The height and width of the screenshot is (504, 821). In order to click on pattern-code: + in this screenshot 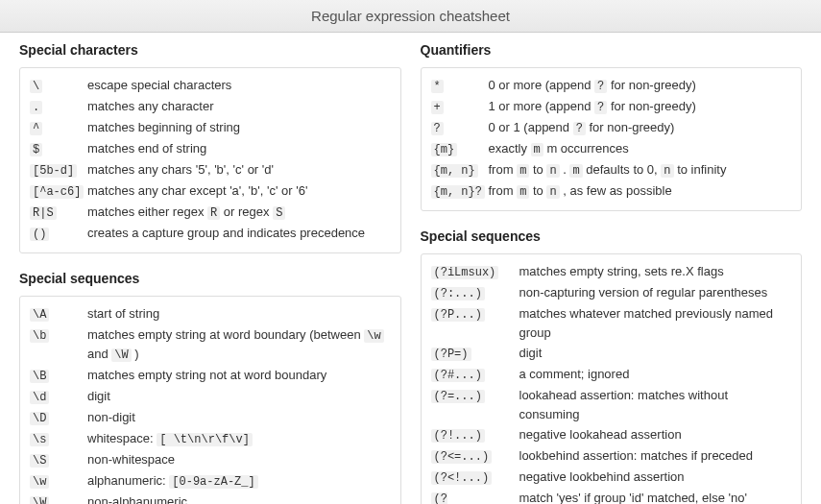, I will do `click(438, 108)`.